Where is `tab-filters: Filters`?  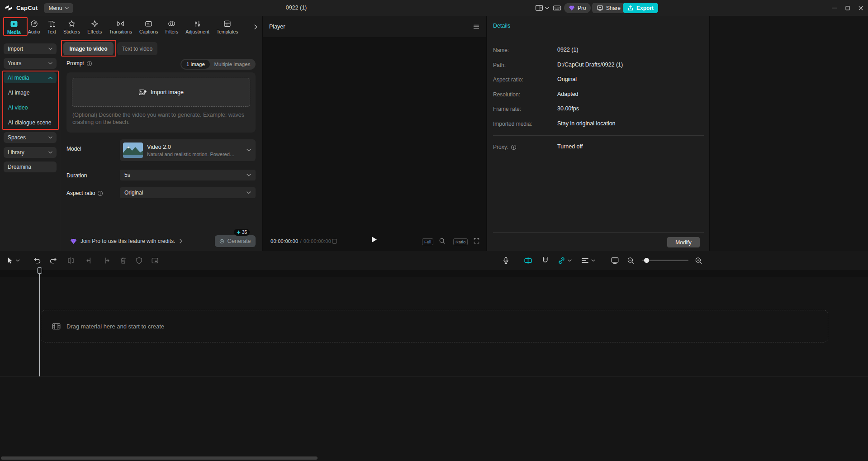
tab-filters: Filters is located at coordinates (172, 27).